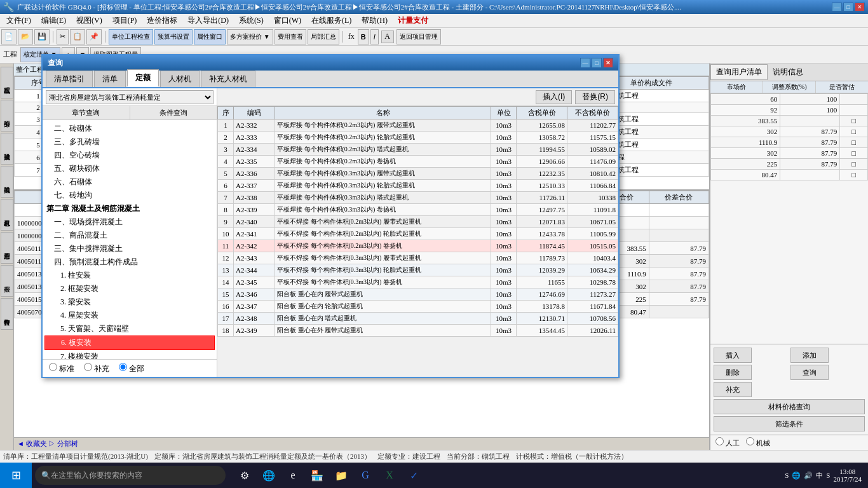 The image size is (868, 488). What do you see at coordinates (418, 330) in the screenshot?
I see `table-row: 18A2-349阳台板 重心在外 履带式起重机10m313544.4512026…` at bounding box center [418, 330].